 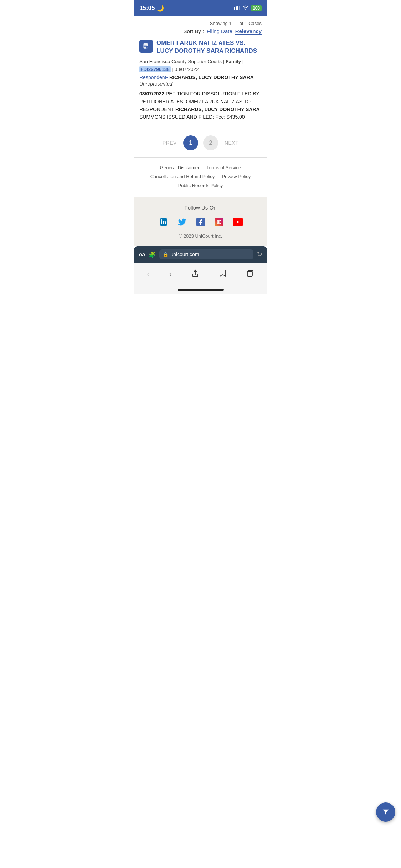 I want to click on sort-label: Sort By :, so click(x=194, y=31).